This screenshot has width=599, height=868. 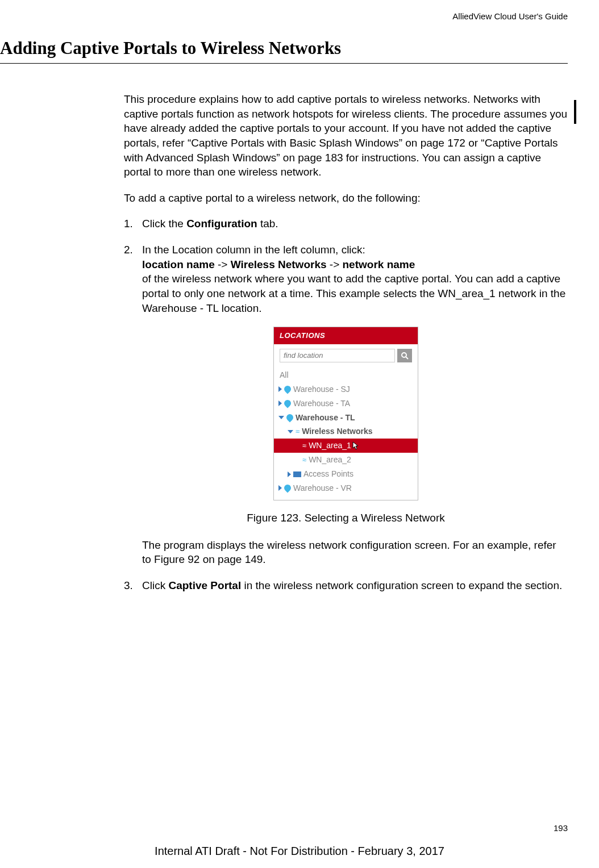 What do you see at coordinates (346, 136) in the screenshot?
I see `intro-paragraph-1: This procedure explains how to add capti…` at bounding box center [346, 136].